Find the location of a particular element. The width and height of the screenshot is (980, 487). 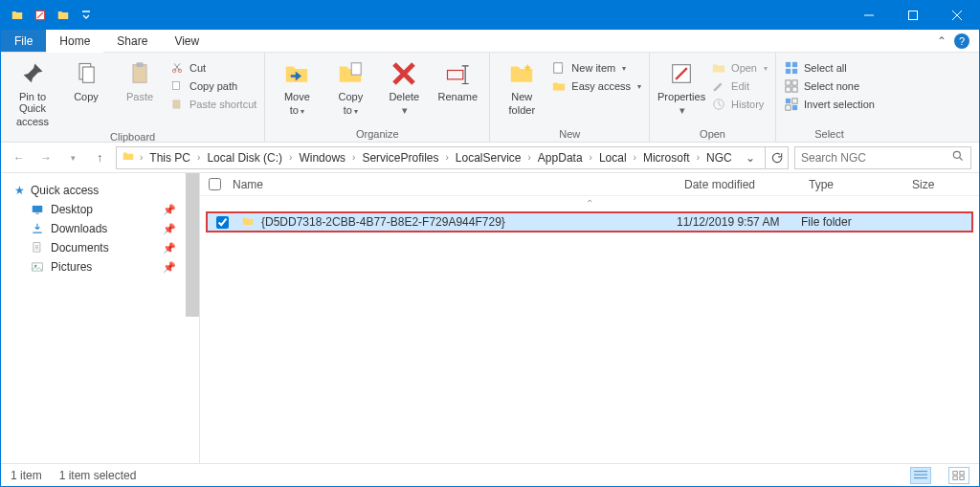

maximize-button is located at coordinates (913, 15).